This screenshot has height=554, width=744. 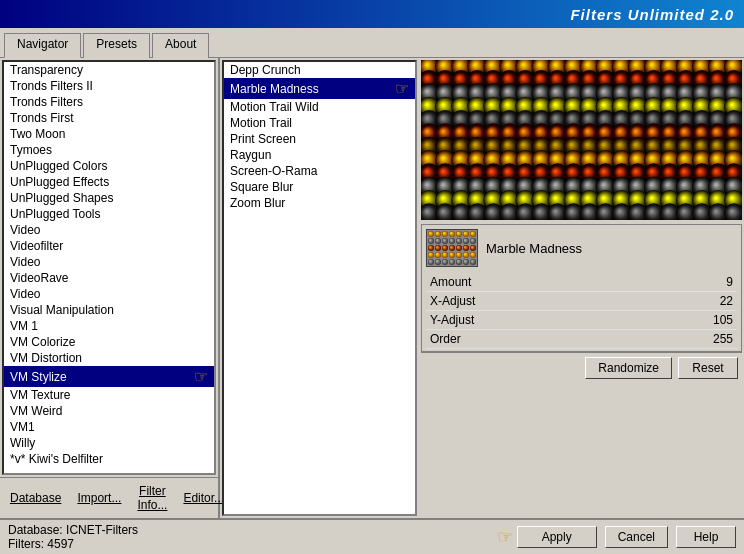 I want to click on filters-label: Filters:, so click(x=26, y=544).